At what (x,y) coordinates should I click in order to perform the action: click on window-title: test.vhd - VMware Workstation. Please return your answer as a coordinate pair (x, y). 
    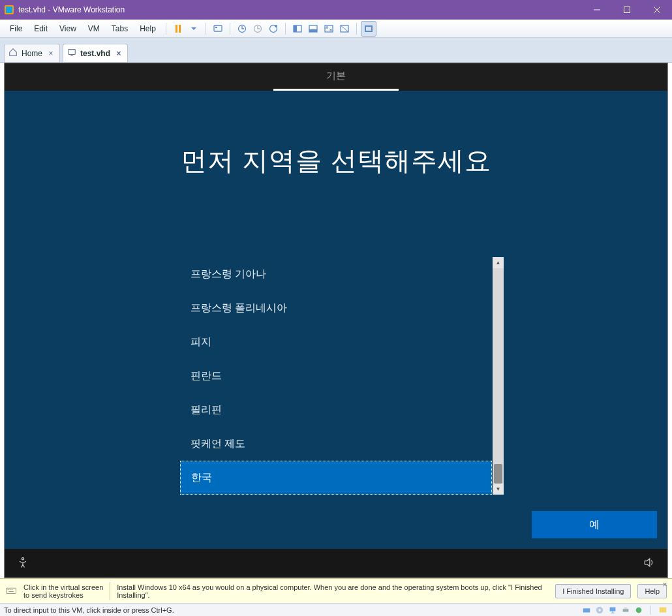
    Looking at the image, I should click on (300, 10).